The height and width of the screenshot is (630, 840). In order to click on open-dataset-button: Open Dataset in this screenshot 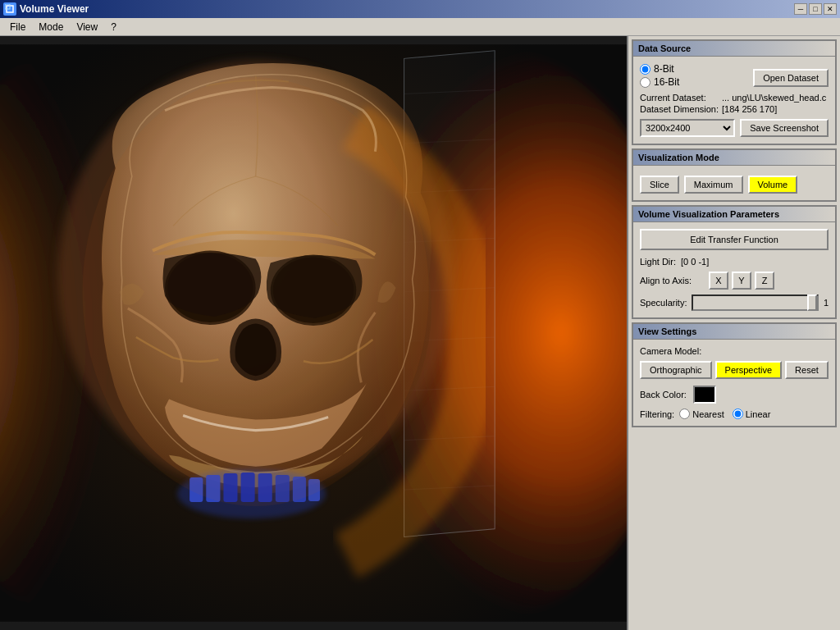, I will do `click(791, 78)`.